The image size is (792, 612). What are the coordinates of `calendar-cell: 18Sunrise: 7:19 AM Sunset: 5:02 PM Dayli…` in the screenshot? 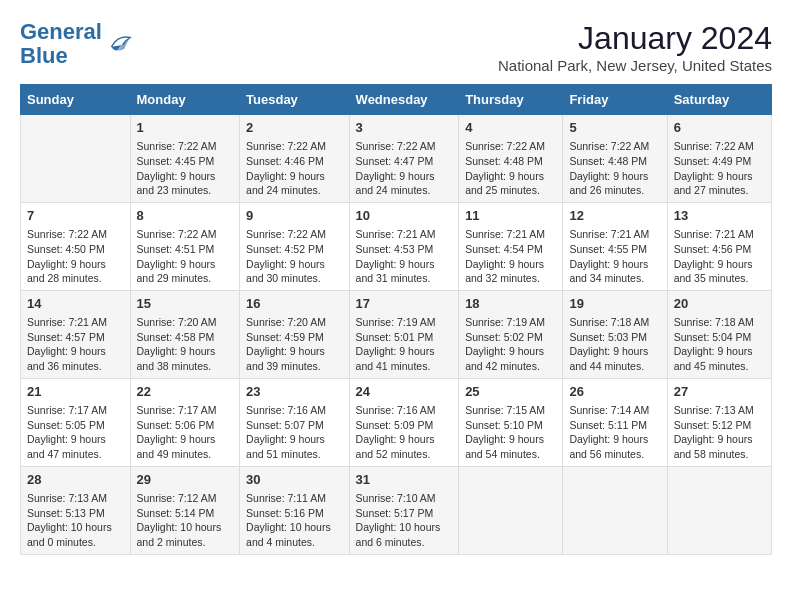 It's located at (511, 334).